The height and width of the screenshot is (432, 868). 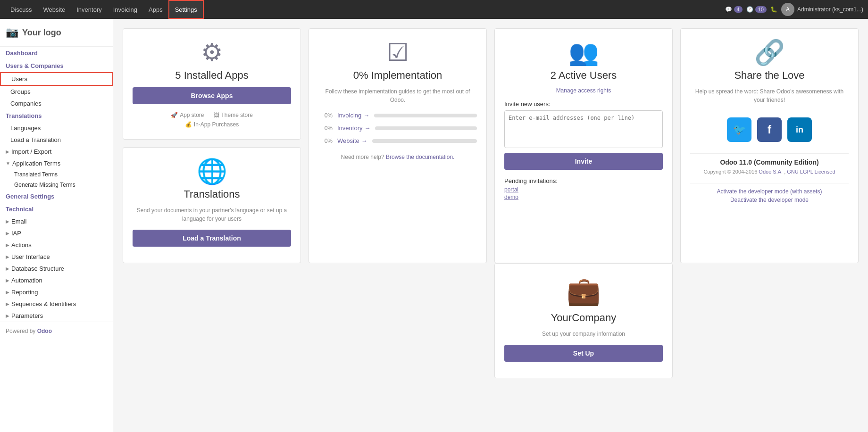 What do you see at coordinates (398, 141) in the screenshot?
I see `progress-website: 0% Website →` at bounding box center [398, 141].